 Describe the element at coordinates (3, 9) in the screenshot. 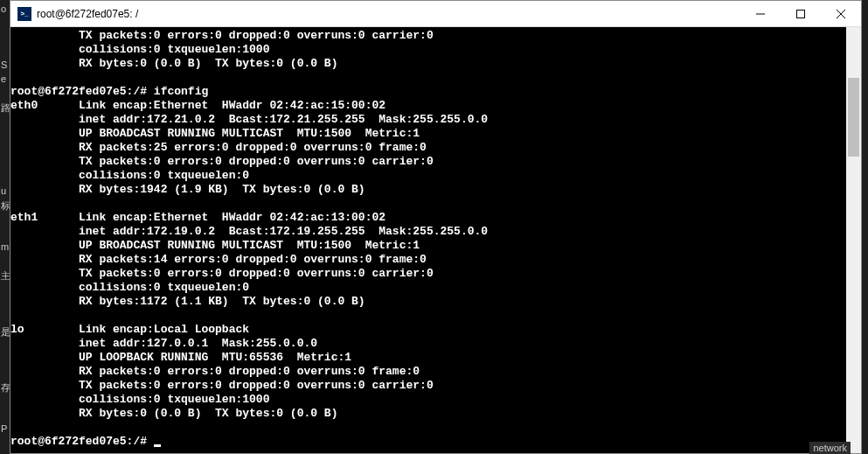

I see `bg-text-fragment: o` at that location.